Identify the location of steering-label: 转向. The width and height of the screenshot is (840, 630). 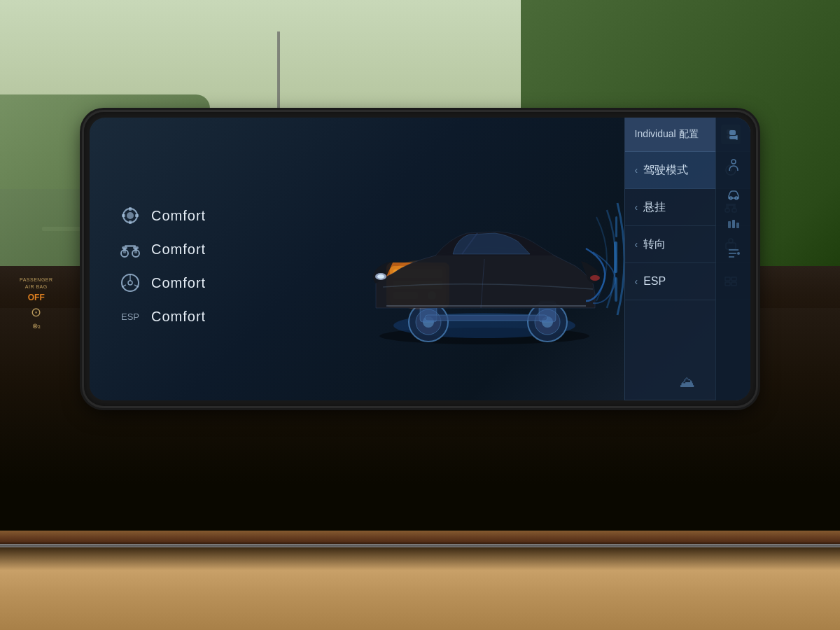
(654, 245).